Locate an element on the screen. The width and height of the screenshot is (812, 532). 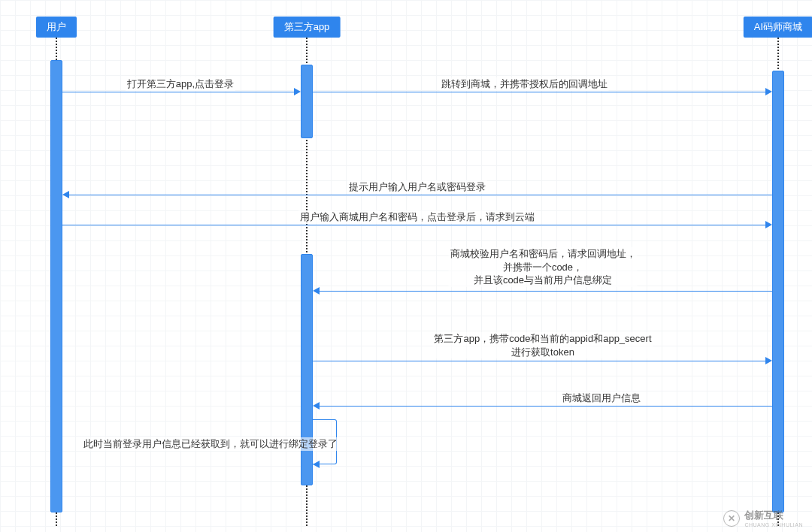
participant-mall: AI码师商城 is located at coordinates (777, 27).